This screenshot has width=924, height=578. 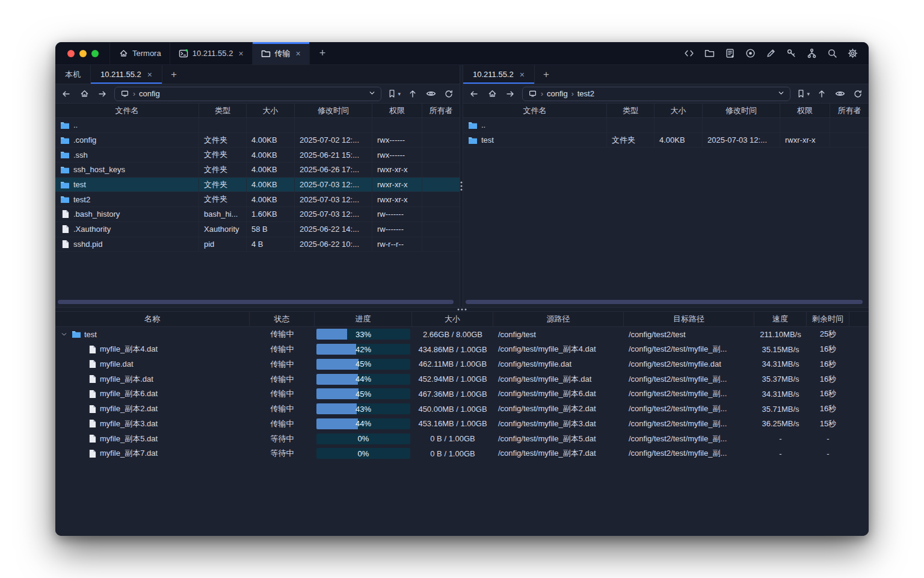 What do you see at coordinates (828, 319) in the screenshot?
I see `column-header: 剩余时间` at bounding box center [828, 319].